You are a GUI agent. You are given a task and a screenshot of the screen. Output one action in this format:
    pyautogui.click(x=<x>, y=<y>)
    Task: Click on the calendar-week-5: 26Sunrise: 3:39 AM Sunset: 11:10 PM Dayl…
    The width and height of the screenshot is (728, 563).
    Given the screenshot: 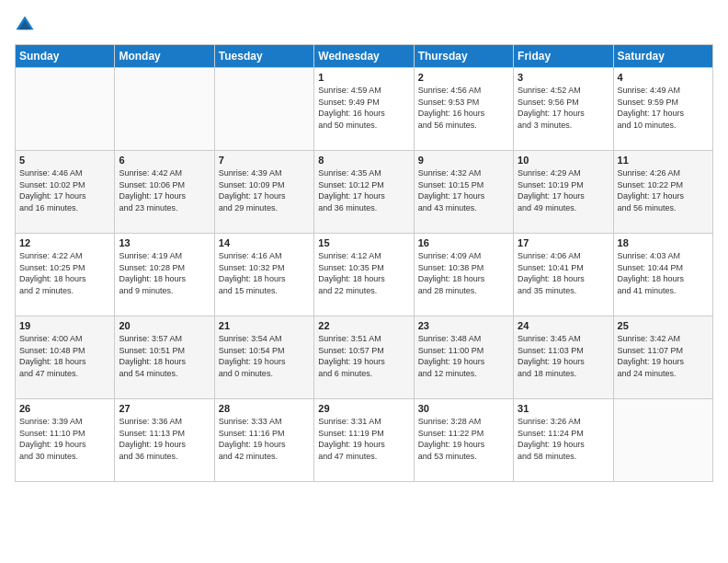 What is the action you would take?
    pyautogui.click(x=364, y=441)
    